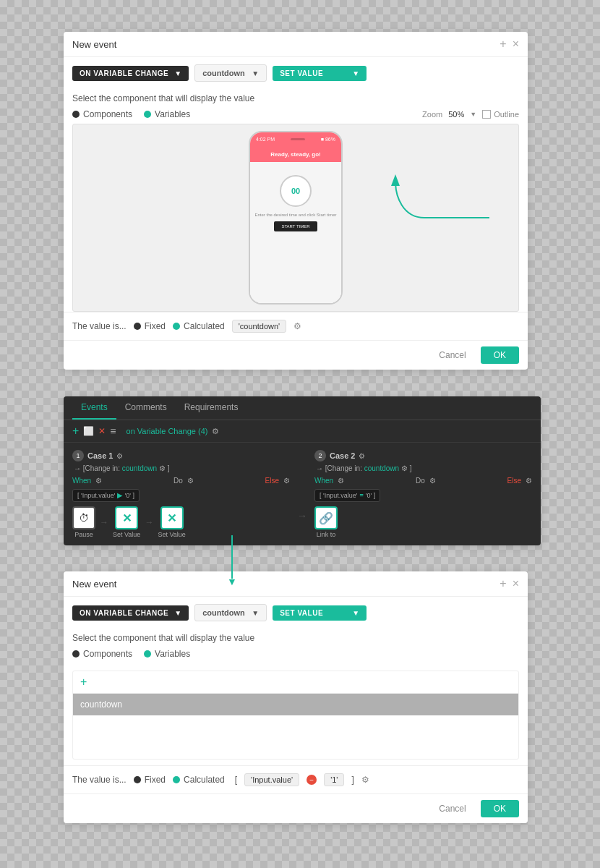 This screenshot has width=600, height=868. I want to click on bottom-settings-icon: ⚙, so click(366, 780).